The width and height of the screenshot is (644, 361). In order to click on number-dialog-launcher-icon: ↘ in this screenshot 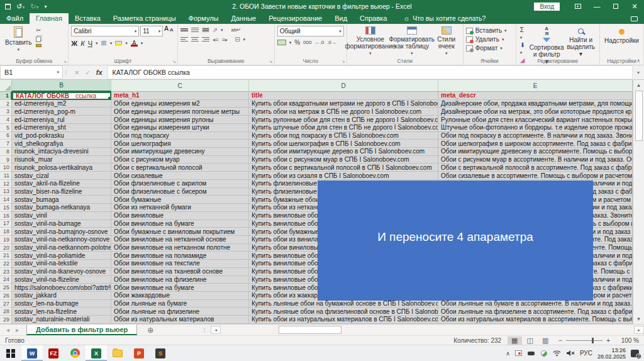, I will do `click(343, 62)`.